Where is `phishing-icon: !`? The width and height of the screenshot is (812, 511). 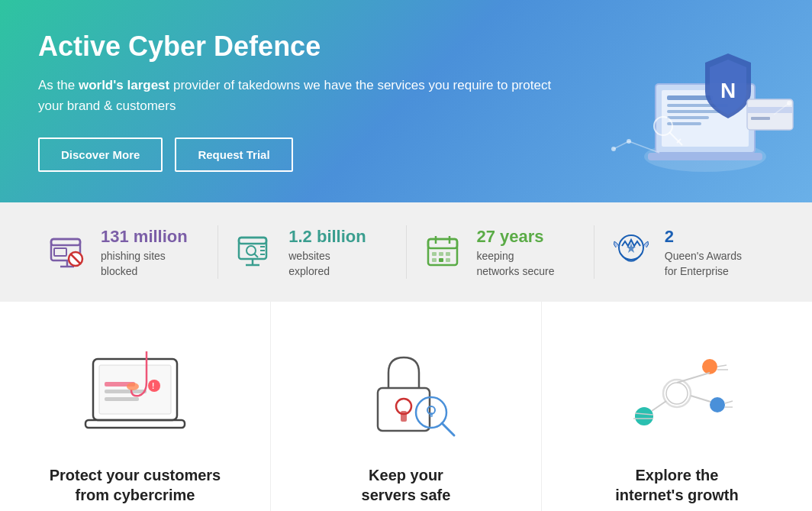 phishing-icon: ! is located at coordinates (135, 393).